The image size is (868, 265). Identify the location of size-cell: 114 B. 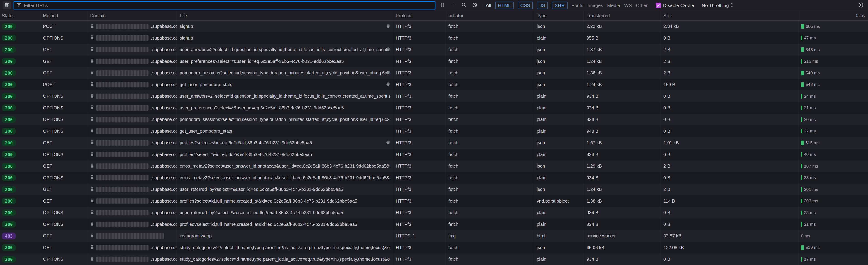
(730, 201).